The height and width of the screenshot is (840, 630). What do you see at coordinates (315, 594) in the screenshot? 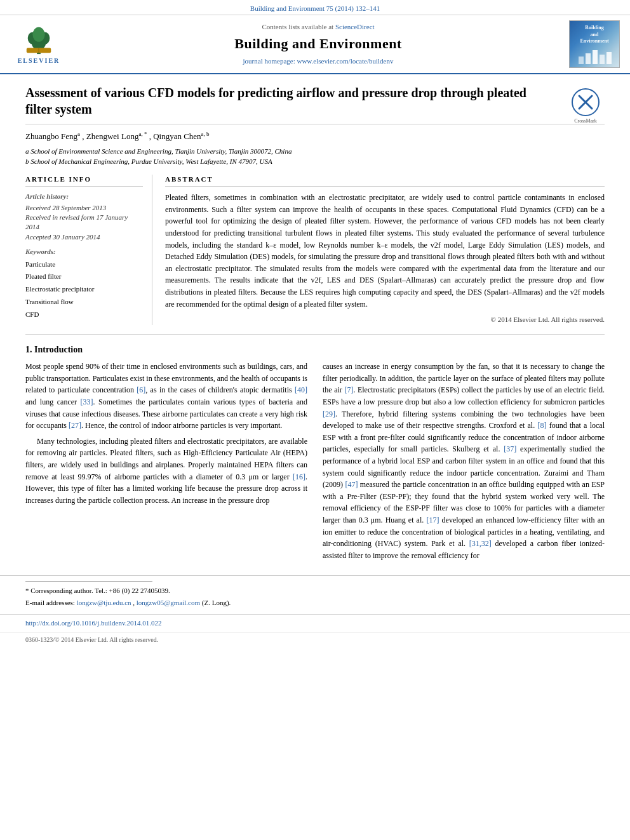
I see `footnote-section: * Corresponding author. Tel.: +86 (0) 22…` at bounding box center [315, 594].